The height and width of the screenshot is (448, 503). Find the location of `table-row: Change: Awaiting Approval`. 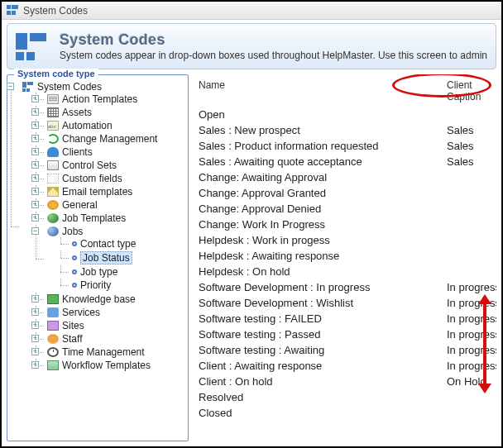

table-row: Change: Awaiting Approval is located at coordinates (346, 177).